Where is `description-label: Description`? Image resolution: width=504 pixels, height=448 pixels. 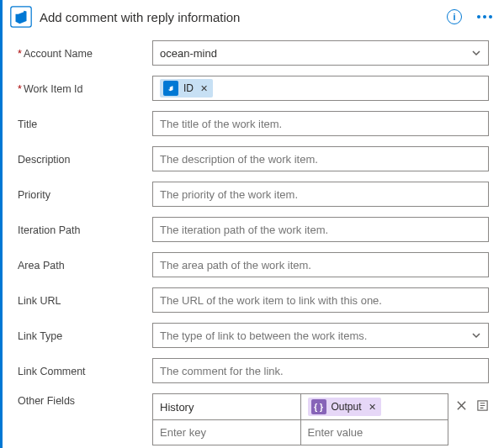
description-label: Description is located at coordinates (85, 159).